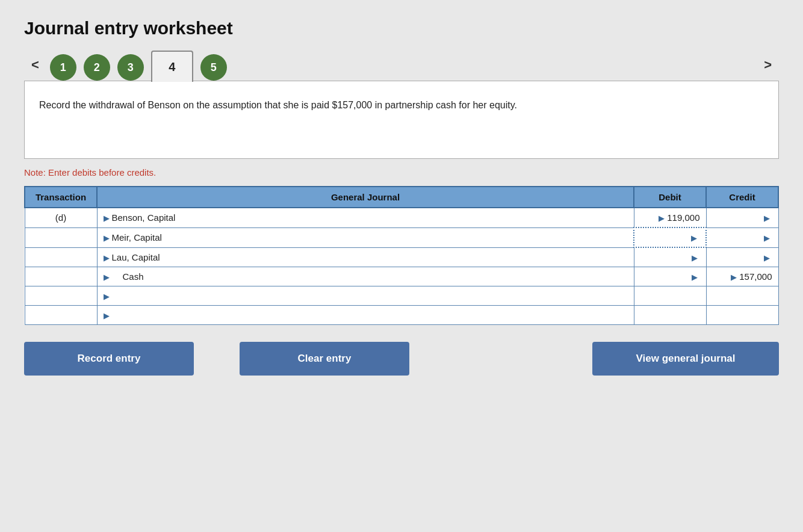 The height and width of the screenshot is (532, 803). Describe the element at coordinates (402, 65) in the screenshot. I see `tabs-row: < 12345 >` at that location.